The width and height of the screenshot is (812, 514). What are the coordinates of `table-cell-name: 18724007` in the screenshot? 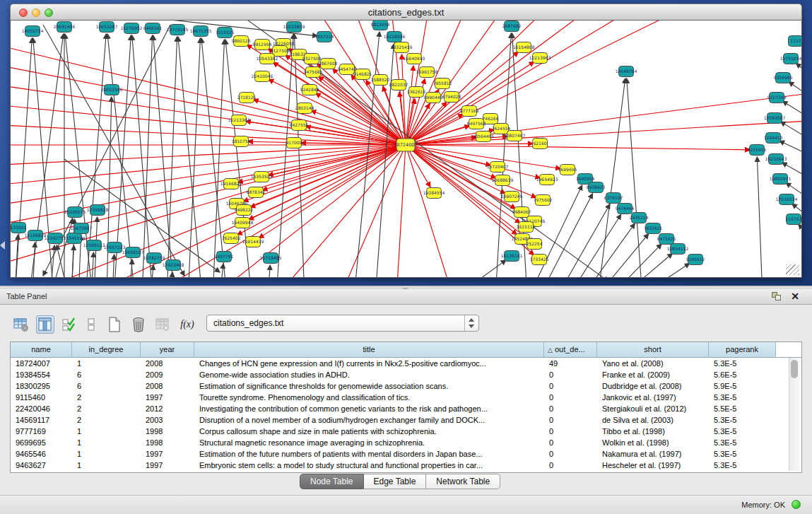 It's located at (41, 363).